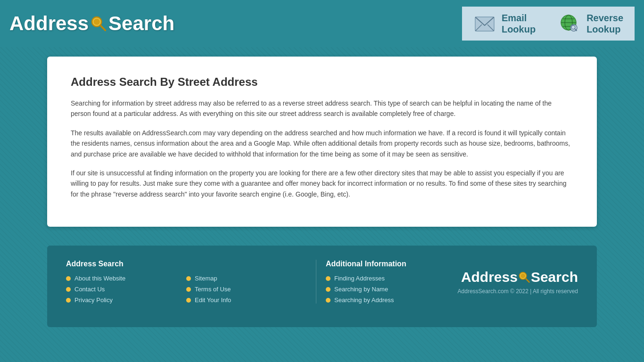 This screenshot has height=362, width=644. I want to click on logo-address: Address, so click(49, 24).